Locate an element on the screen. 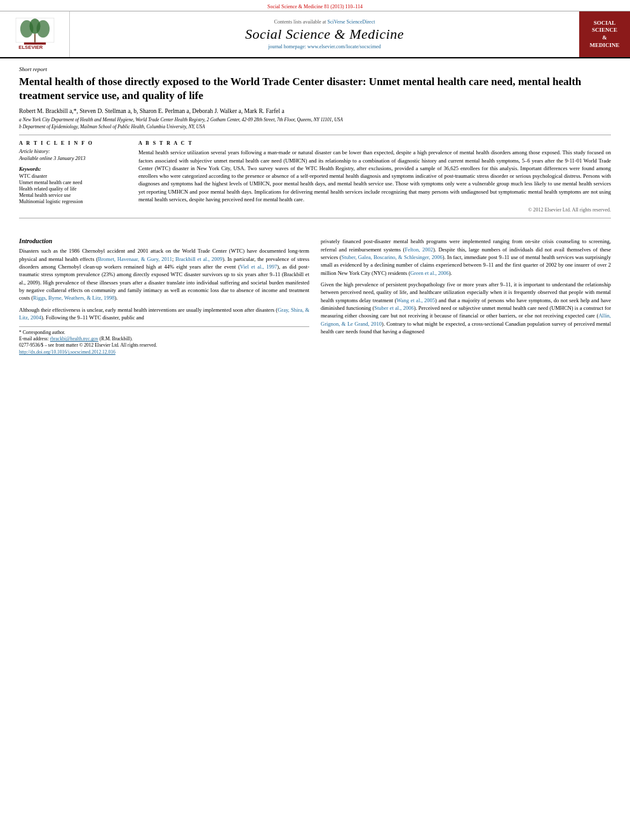 The image size is (630, 840). journal-header: ELSEVIER Contents lists available at Sci… is located at coordinates (315, 35).